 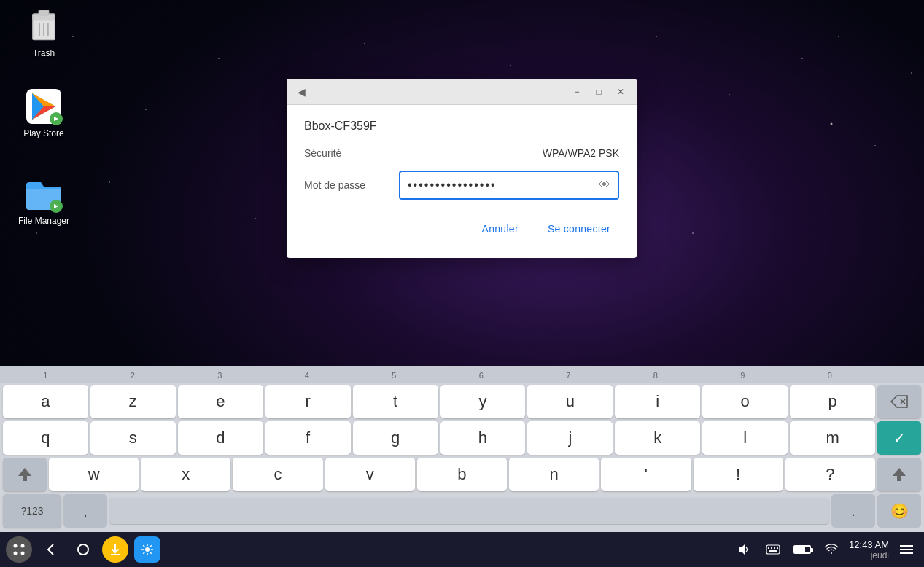 What do you see at coordinates (44, 200) in the screenshot?
I see `desktop-icon-filemanager: File Manager` at bounding box center [44, 200].